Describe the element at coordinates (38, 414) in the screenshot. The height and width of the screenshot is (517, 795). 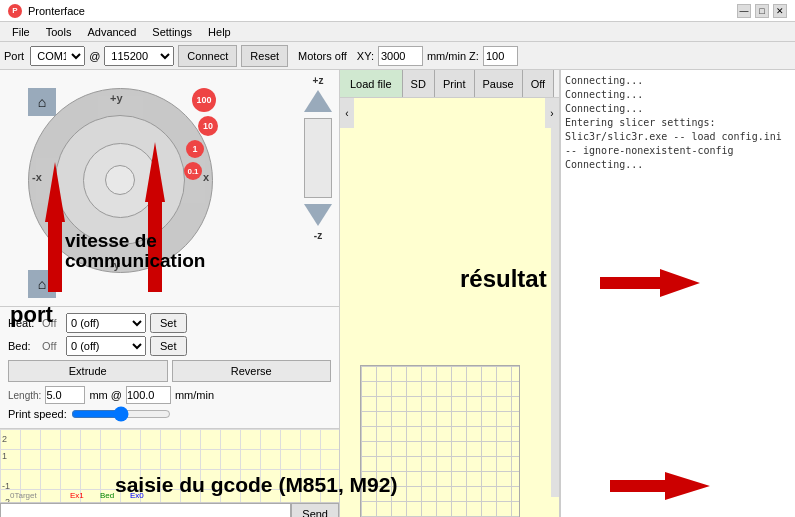
I see `print-speed-label: Print speed:` at that location.